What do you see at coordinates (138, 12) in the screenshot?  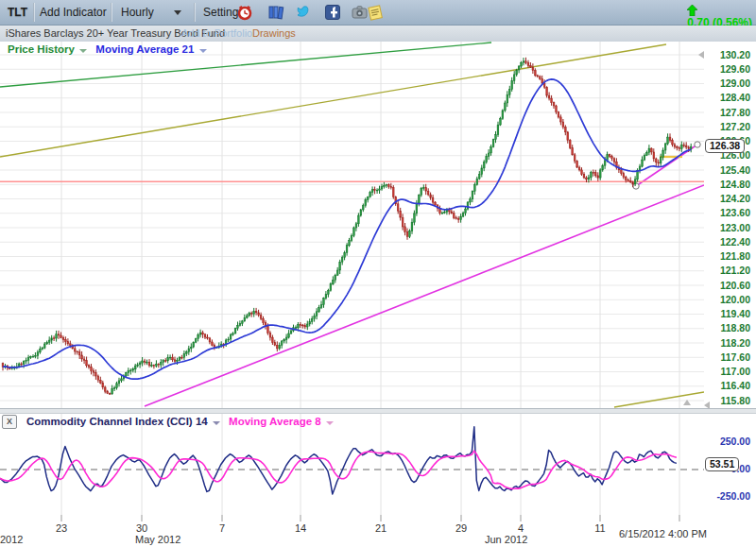 I see `timeframe-dropdown: Hourly` at bounding box center [138, 12].